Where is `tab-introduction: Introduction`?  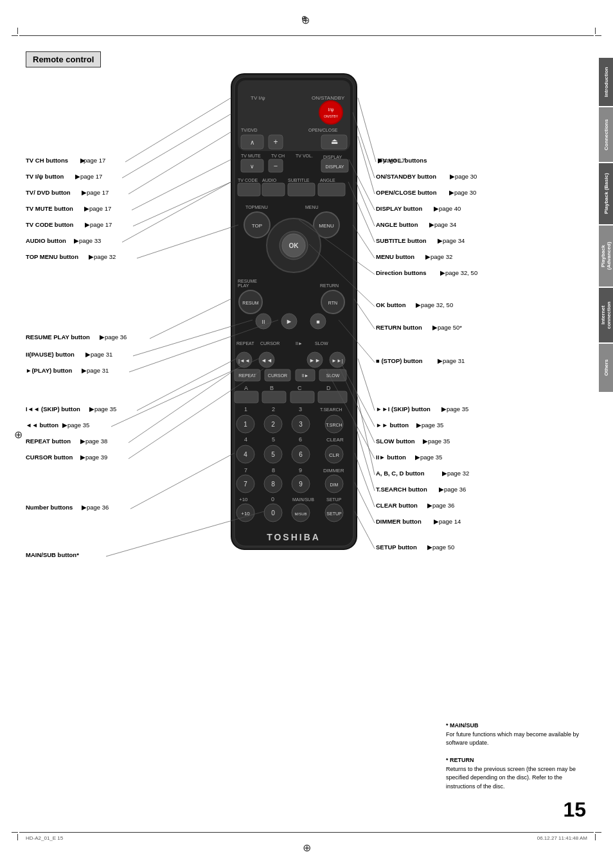
tab-introduction: Introduction is located at coordinates (606, 82).